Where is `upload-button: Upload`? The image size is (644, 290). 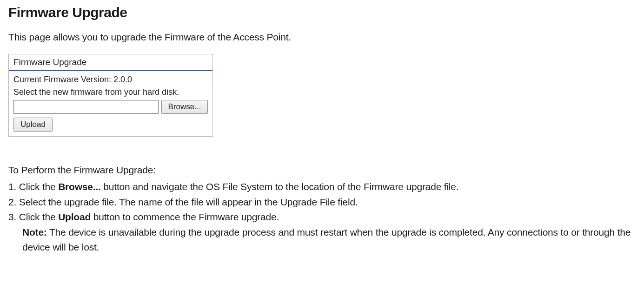
upload-button: Upload is located at coordinates (33, 125).